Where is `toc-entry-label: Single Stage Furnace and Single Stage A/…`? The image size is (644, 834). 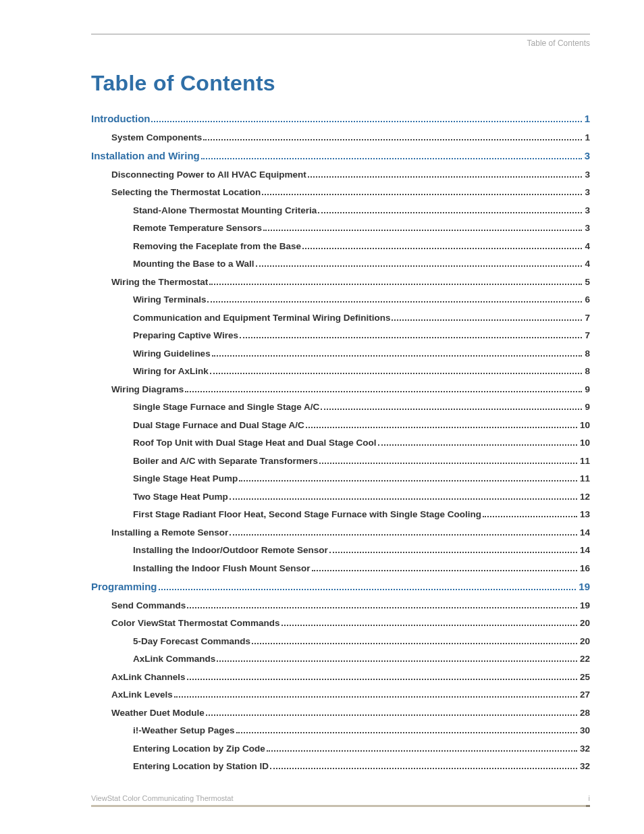
toc-entry-label: Single Stage Furnace and Single Stage A/… is located at coordinates (226, 407).